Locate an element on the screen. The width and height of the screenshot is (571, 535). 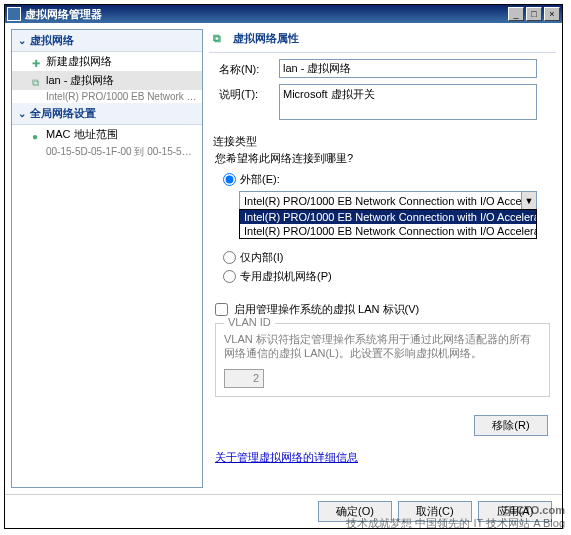
sidebar-item-lan-network: lan - 虚拟网络 is located at coordinates (107, 80).